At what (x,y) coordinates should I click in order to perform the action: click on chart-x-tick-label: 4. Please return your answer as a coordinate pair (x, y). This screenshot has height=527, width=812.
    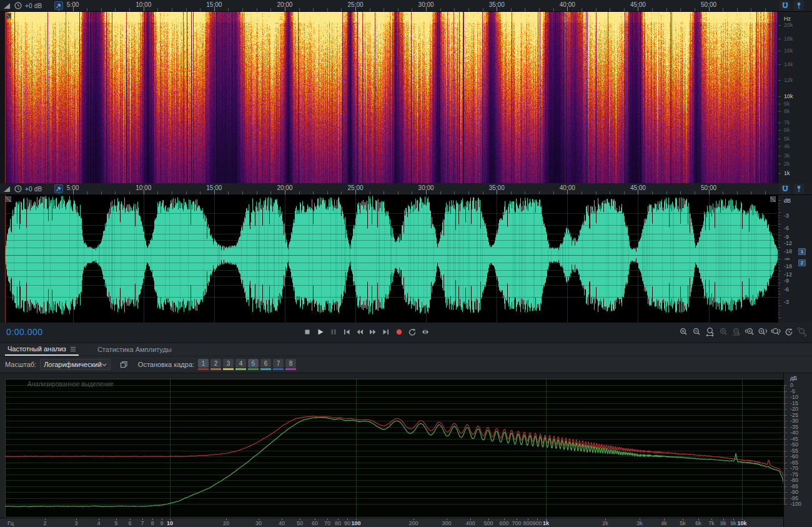
    Looking at the image, I should click on (99, 523).